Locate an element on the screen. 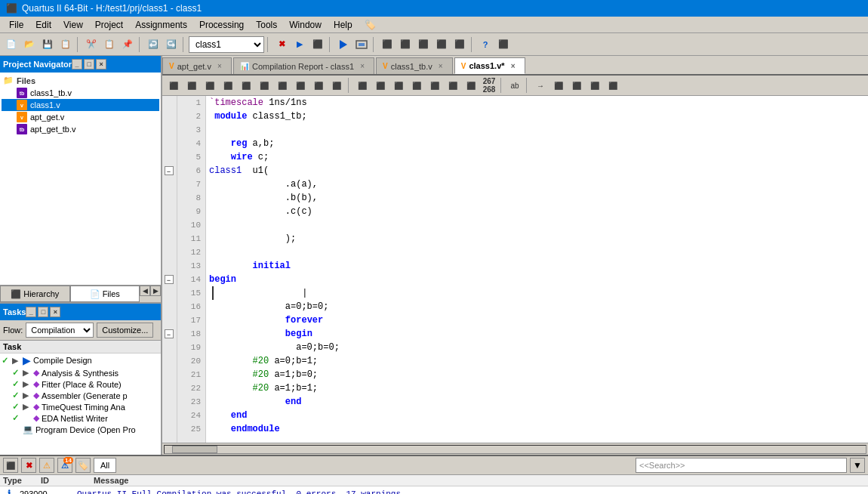  menu-processing: Processing is located at coordinates (222, 25).